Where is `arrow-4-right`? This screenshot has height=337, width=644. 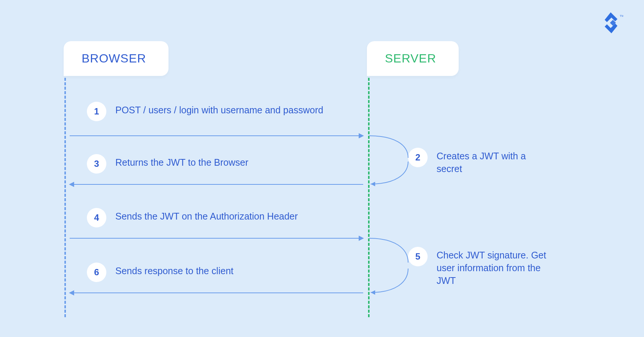 arrow-4-right is located at coordinates (216, 238).